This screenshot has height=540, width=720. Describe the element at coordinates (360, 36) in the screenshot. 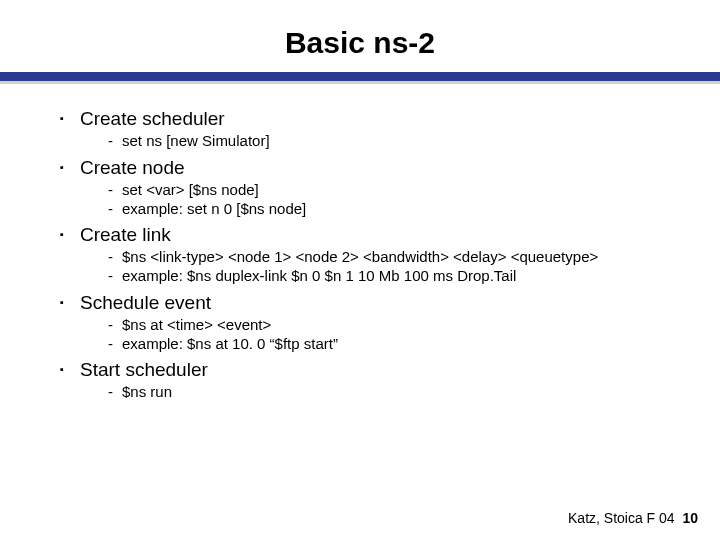

I see `page-title: Basic ns-2` at that location.